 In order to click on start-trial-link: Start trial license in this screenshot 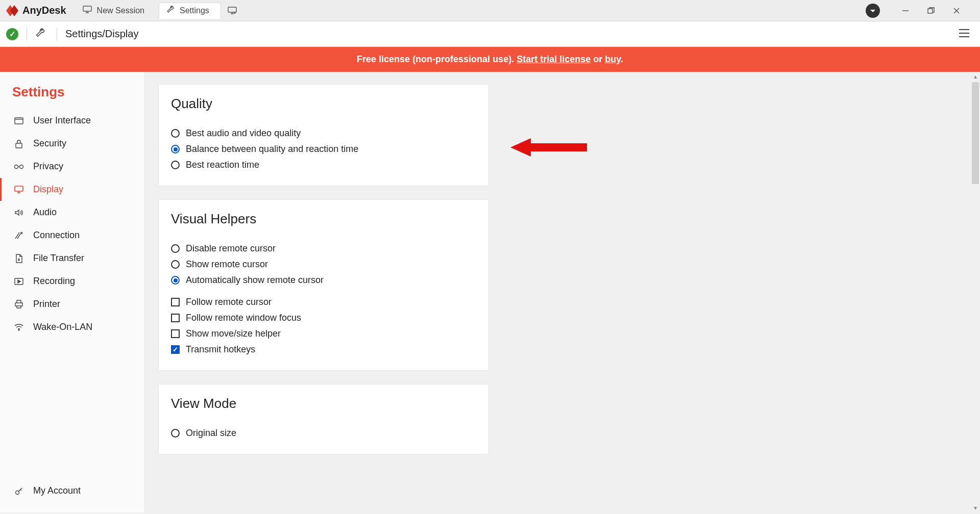, I will do `click(553, 59)`.